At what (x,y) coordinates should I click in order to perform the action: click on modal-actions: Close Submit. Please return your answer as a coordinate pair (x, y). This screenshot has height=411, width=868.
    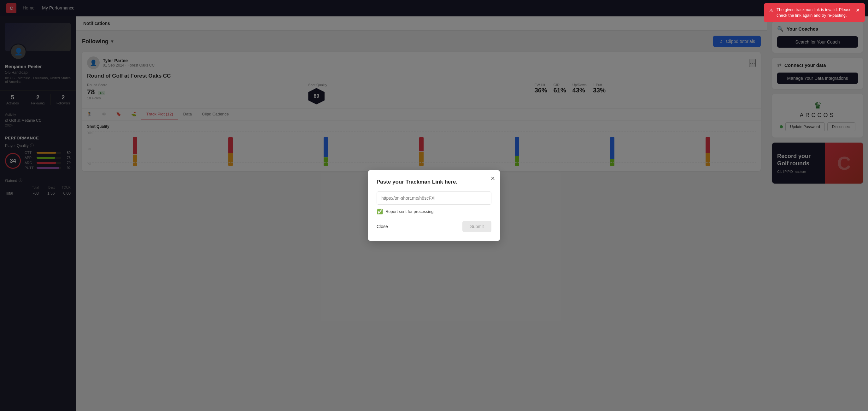
    Looking at the image, I should click on (434, 226).